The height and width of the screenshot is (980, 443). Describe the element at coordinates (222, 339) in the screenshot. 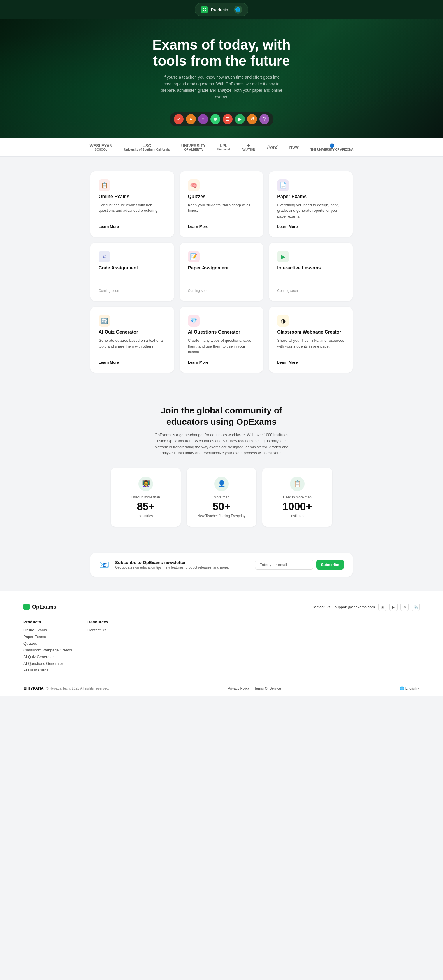

I see `card-ai-questions: 💎 AI Questions Generator Create many typ…` at that location.